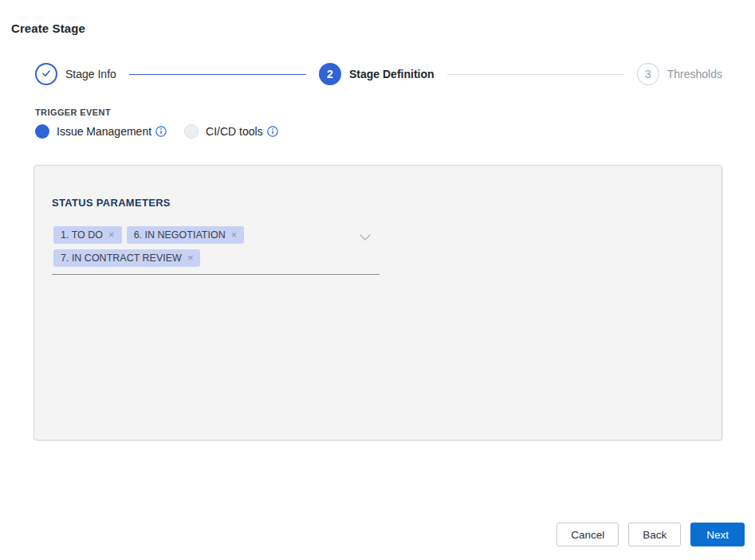 The width and height of the screenshot is (755, 560). Describe the element at coordinates (48, 29) in the screenshot. I see `page-title: Create Stage` at that location.